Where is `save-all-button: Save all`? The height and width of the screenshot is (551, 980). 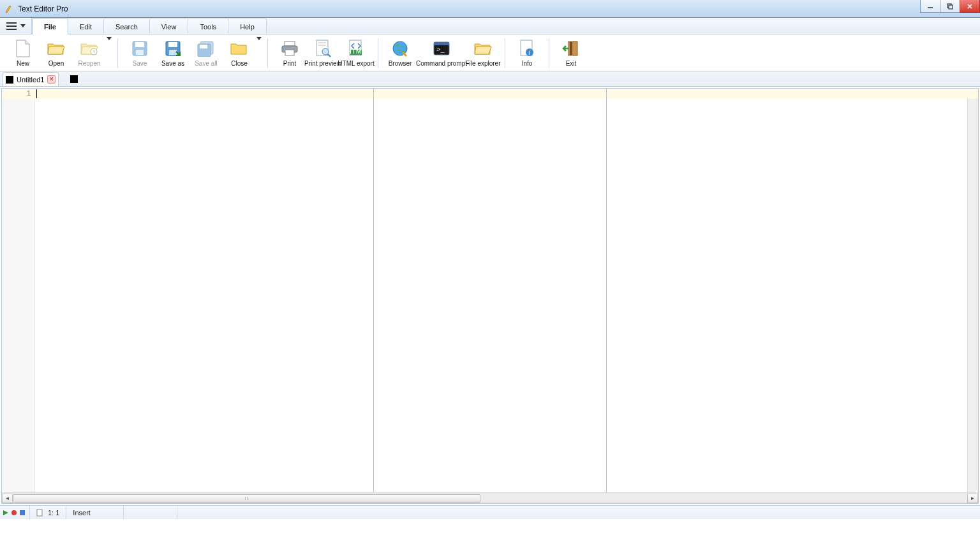 save-all-button: Save all is located at coordinates (206, 53).